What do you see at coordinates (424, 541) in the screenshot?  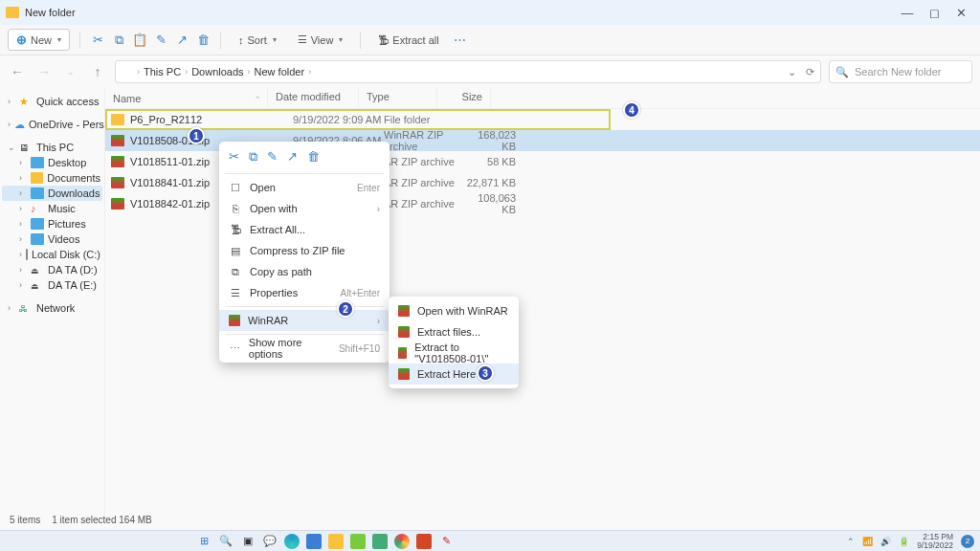 I see `powerpoint-icon` at bounding box center [424, 541].